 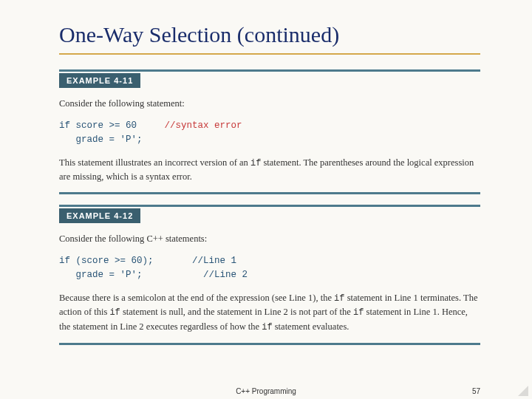 I want to click on code-block-1: if score >= 60 //syntax error grade = 'P…, so click(x=270, y=133).